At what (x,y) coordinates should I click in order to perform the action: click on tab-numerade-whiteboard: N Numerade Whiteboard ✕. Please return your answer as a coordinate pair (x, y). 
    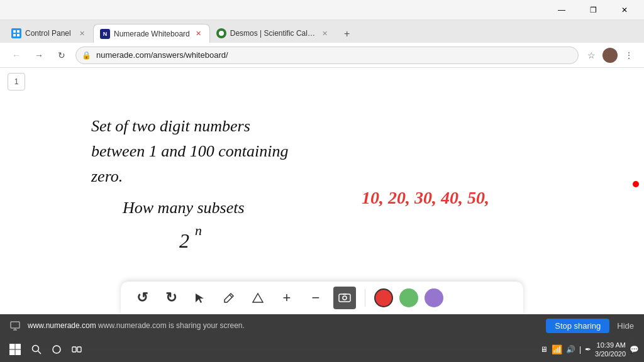
    Looking at the image, I should click on (152, 33).